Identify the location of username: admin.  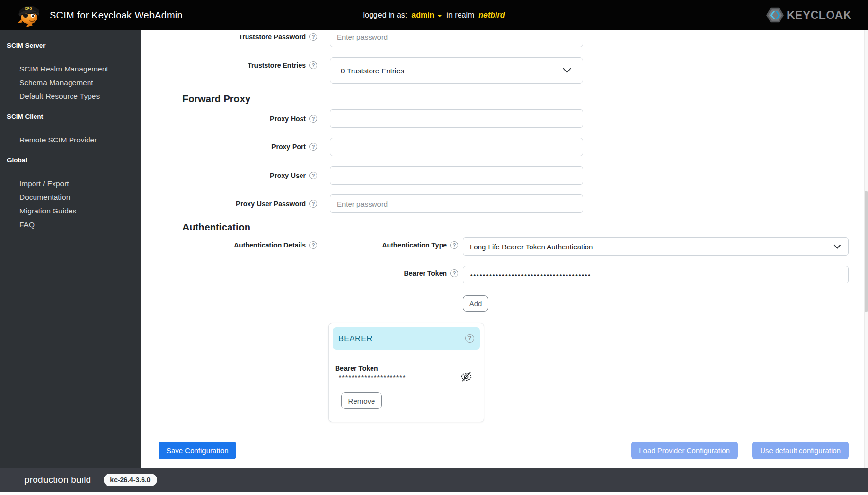
(423, 15).